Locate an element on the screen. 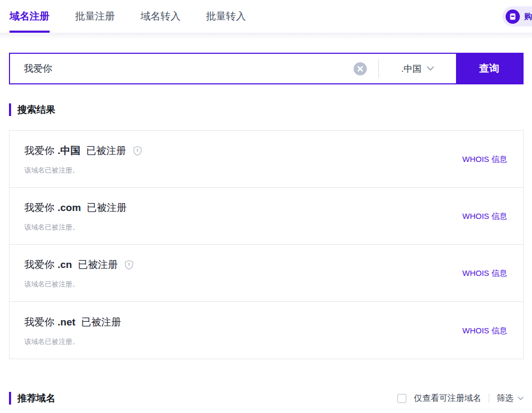 This screenshot has height=413, width=532. only-registrable-label: 仅查看可注册域名 is located at coordinates (448, 399).